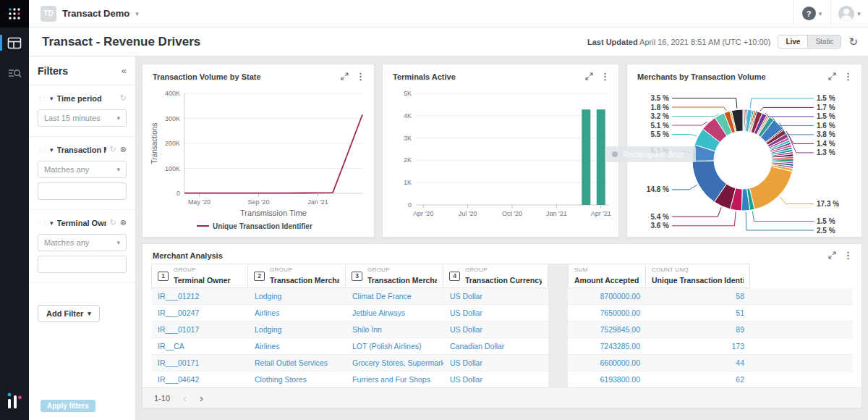 The image size is (868, 420). What do you see at coordinates (696, 114) in the screenshot?
I see `donut-label-line` at bounding box center [696, 114].